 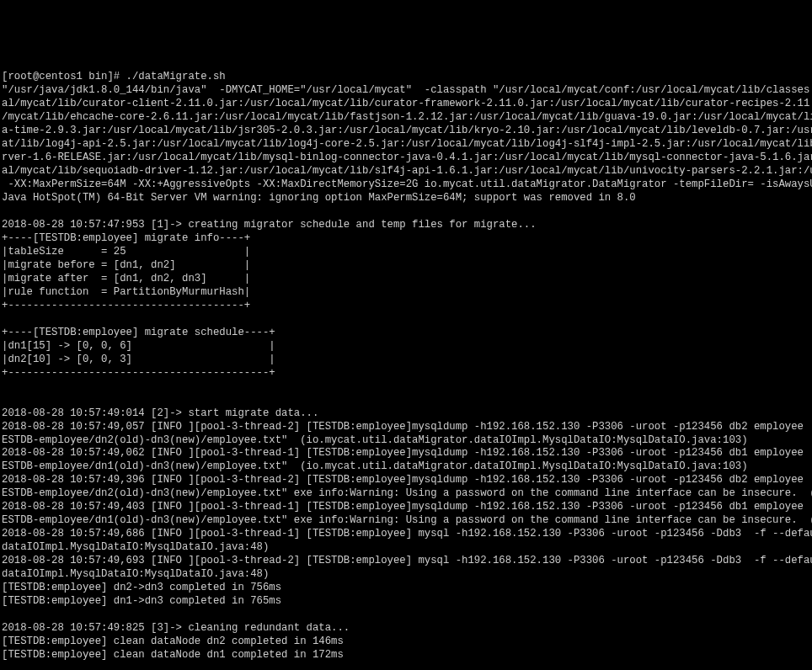 What do you see at coordinates (407, 104) in the screenshot?
I see `log-line: al/mycat/lib/curator-client-2.11.0.jar:/…` at bounding box center [407, 104].